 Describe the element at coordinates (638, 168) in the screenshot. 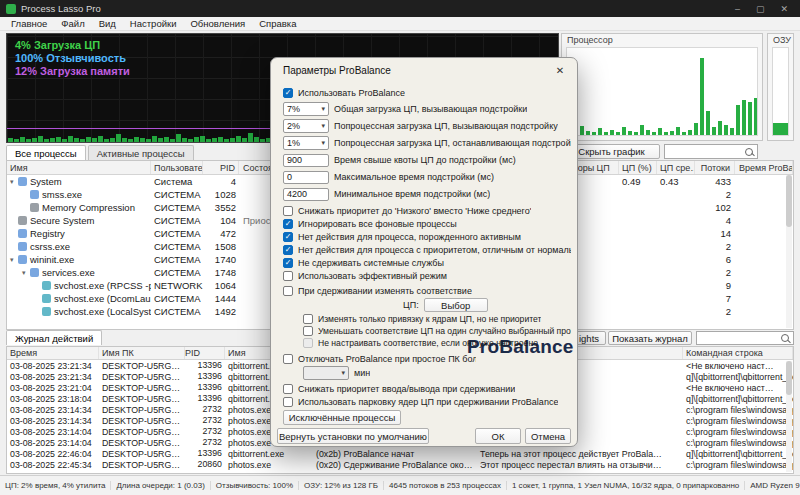

I see `column-header-cpu: ЦП (%)` at that location.